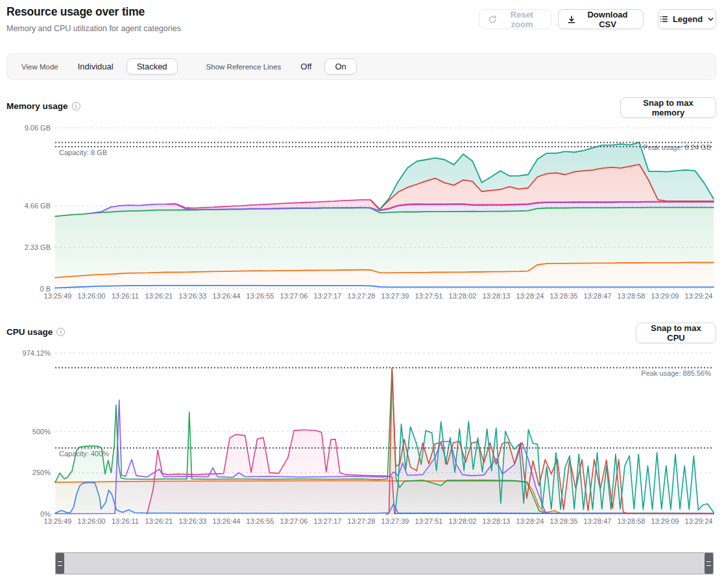 The height and width of the screenshot is (588, 724). Describe the element at coordinates (607, 19) in the screenshot. I see `download-csv-label: Download CSV` at that location.